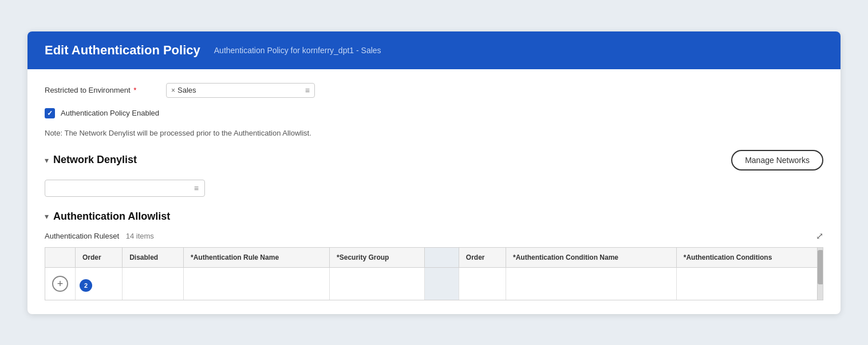  What do you see at coordinates (184, 90) in the screenshot?
I see `sales-tag: × Sales` at bounding box center [184, 90].